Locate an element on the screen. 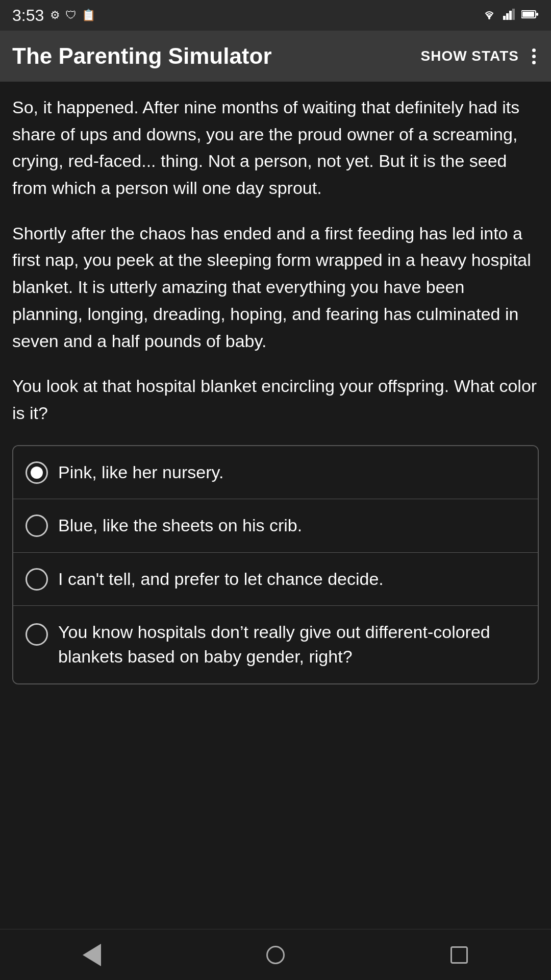 The width and height of the screenshot is (551, 980). battery-icon is located at coordinates (530, 15).